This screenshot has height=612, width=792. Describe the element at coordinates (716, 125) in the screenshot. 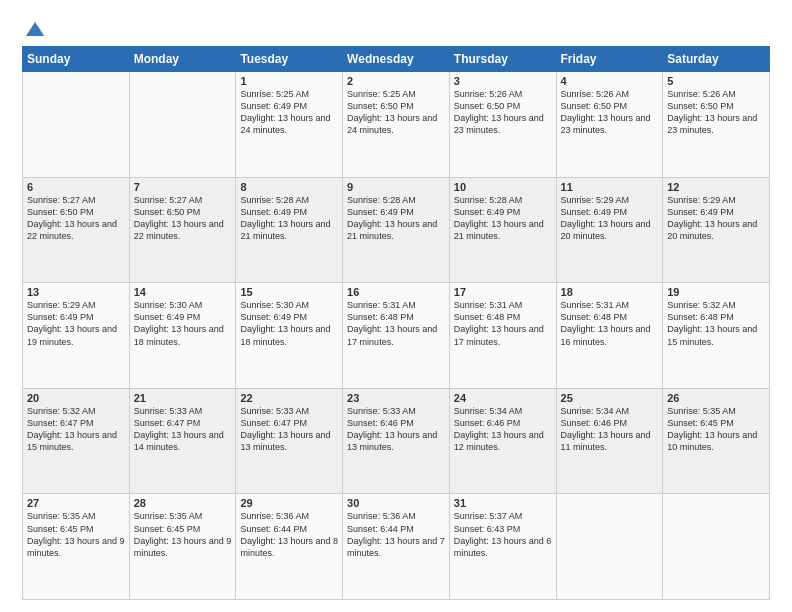

I see `day-cell: 5Sunrise: 5:26 AM Sunset: 6:50 PM Daylig…` at that location.